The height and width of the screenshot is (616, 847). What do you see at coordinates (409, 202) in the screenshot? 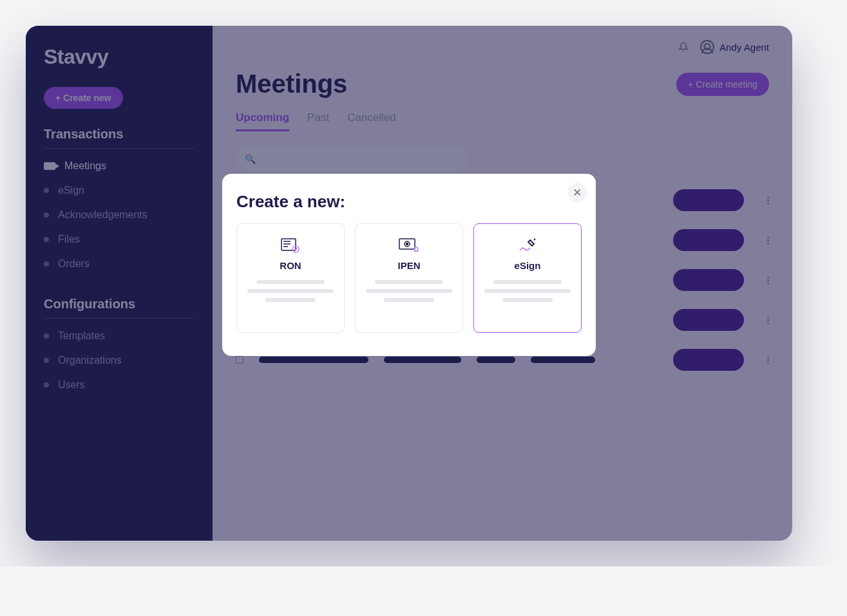
I see `modal-title: Create a new:` at bounding box center [409, 202].